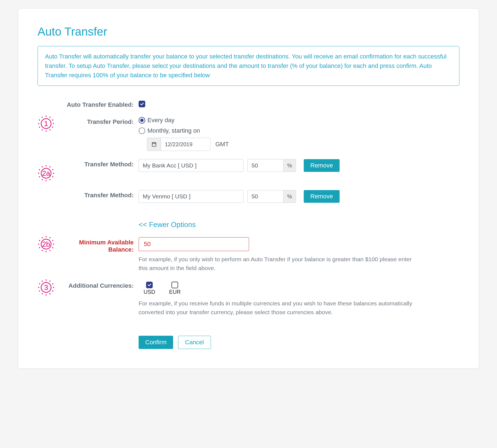 The image size is (497, 448). What do you see at coordinates (46, 173) in the screenshot?
I see `step-bullet-2a: 2a` at bounding box center [46, 173].